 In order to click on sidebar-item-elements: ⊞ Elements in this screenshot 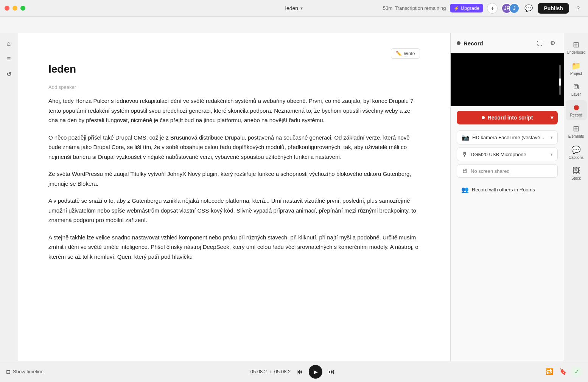, I will do `click(576, 131)`.